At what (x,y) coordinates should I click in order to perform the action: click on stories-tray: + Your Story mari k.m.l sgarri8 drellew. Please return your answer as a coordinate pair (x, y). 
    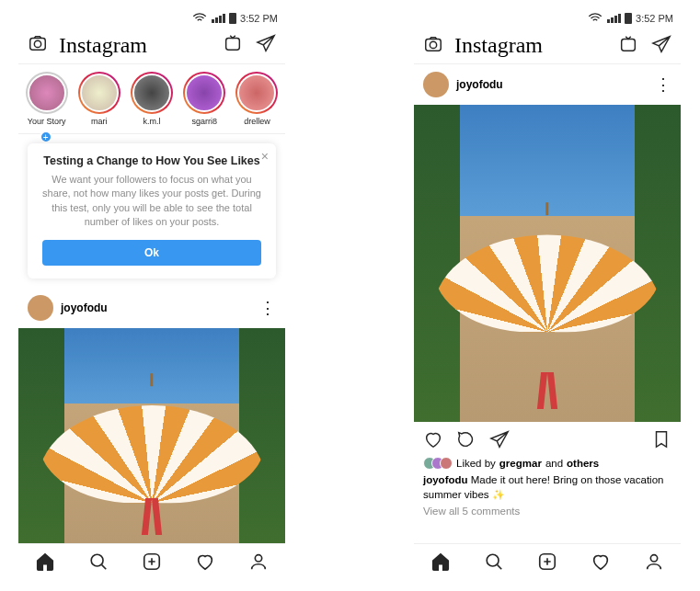
    Looking at the image, I should click on (152, 99).